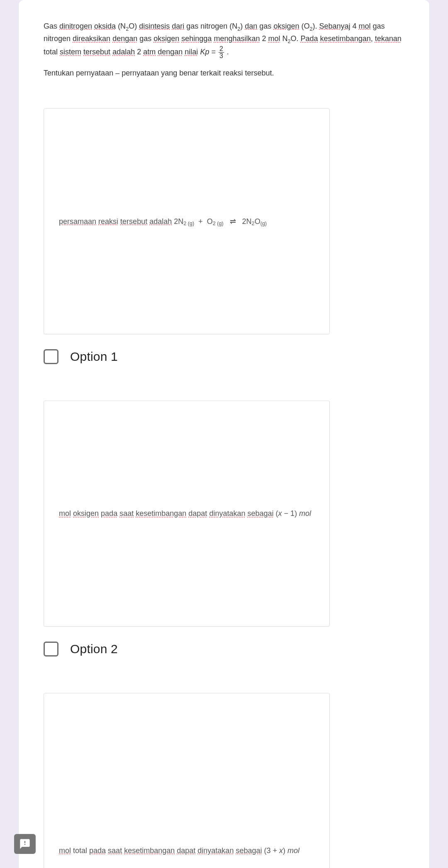 The width and height of the screenshot is (448, 868). I want to click on kp-denominator: 3, so click(222, 56).